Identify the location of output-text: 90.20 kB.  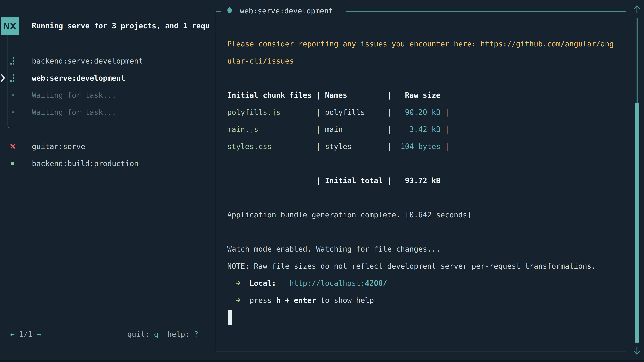
(416, 112).